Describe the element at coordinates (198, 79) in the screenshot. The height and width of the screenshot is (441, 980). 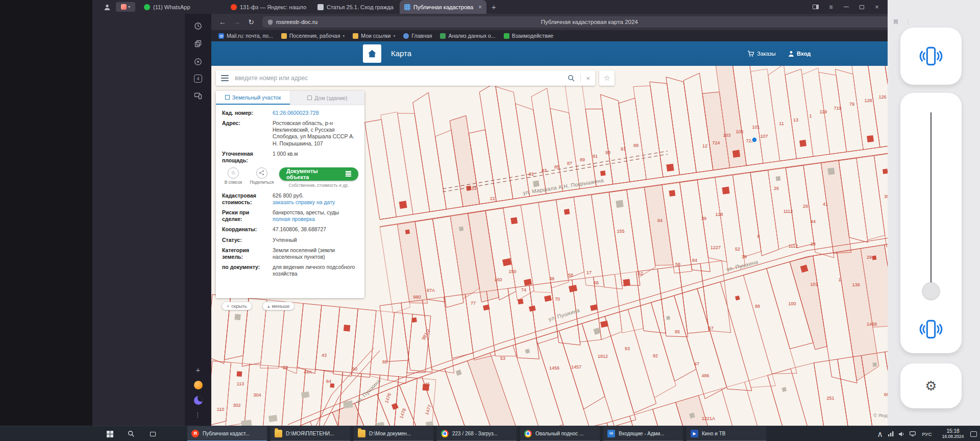
I see `extensions-badge: 4` at that location.